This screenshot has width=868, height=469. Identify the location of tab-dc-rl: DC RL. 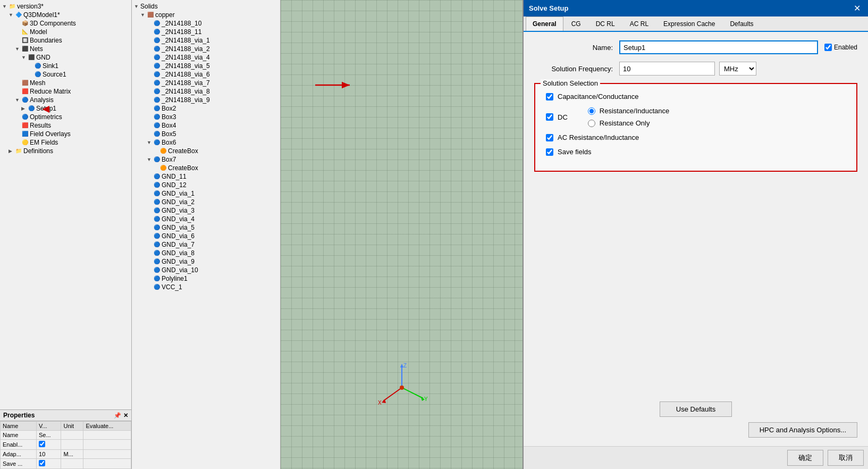
(605, 23).